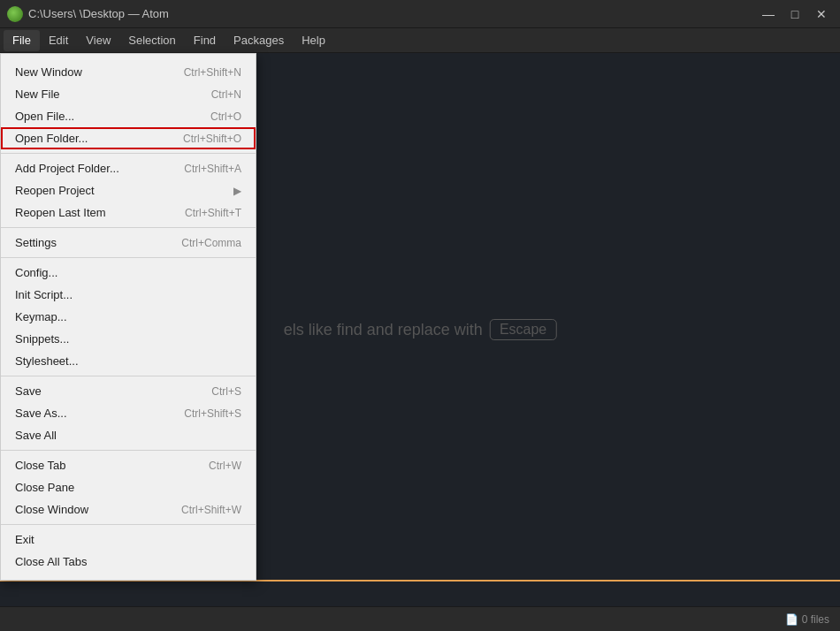  What do you see at coordinates (99, 14) in the screenshot?
I see `window-title: C:\Users\ \Desktop — Atom` at bounding box center [99, 14].